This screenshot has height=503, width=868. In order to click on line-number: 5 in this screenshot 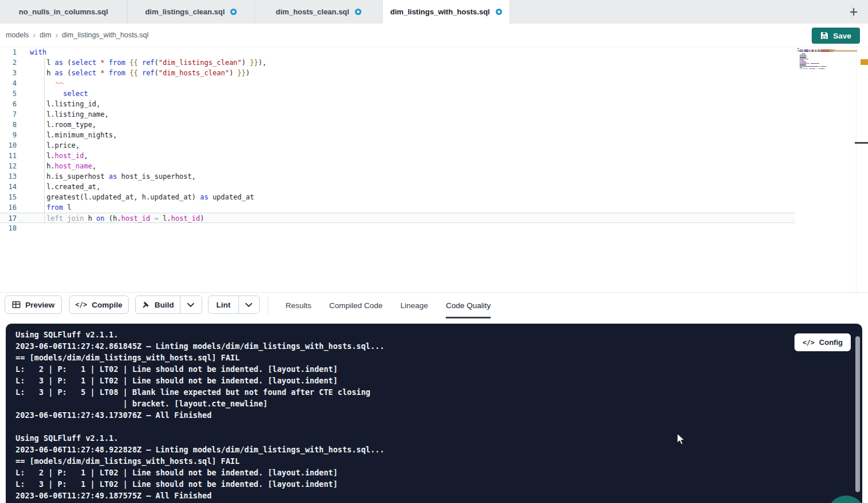, I will do `click(8, 94)`.